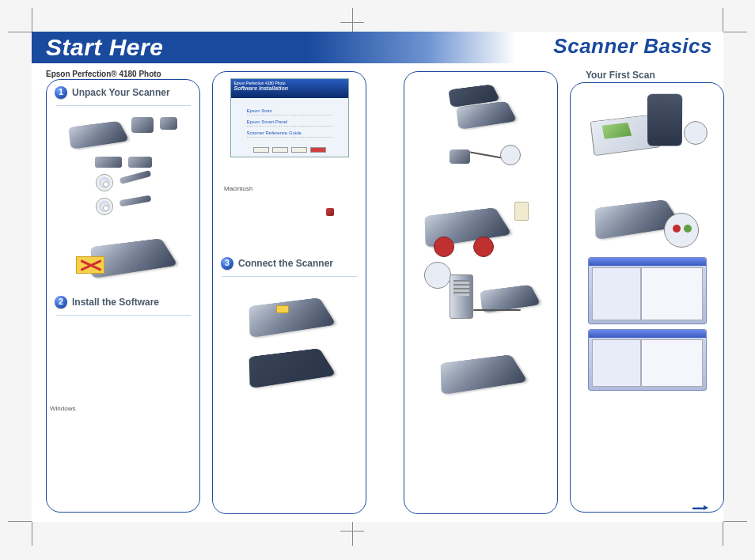 The height and width of the screenshot is (560, 755). What do you see at coordinates (230, 47) in the screenshot?
I see `title-start-here: Start Here` at bounding box center [230, 47].